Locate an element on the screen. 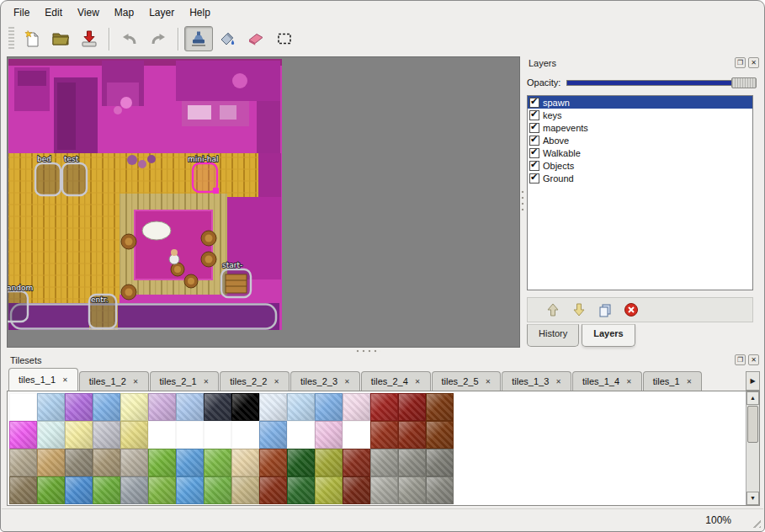  redo-button is located at coordinates (158, 39).